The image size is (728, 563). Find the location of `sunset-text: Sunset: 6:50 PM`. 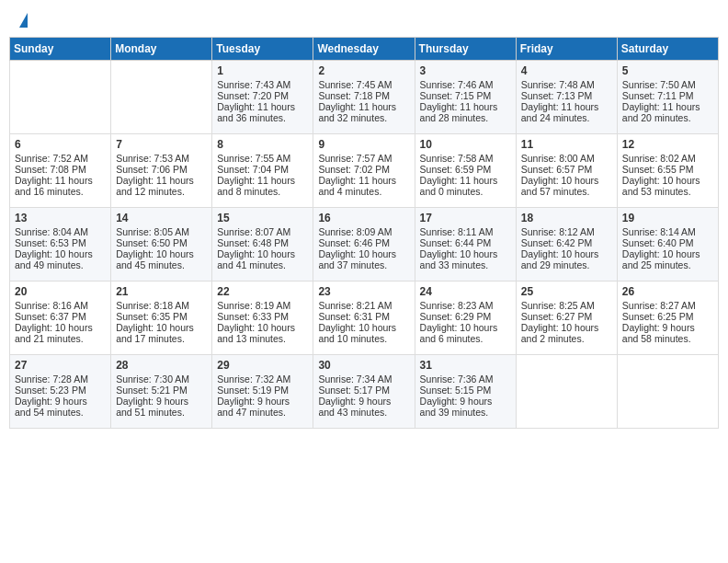

sunset-text: Sunset: 6:50 PM is located at coordinates (162, 243).